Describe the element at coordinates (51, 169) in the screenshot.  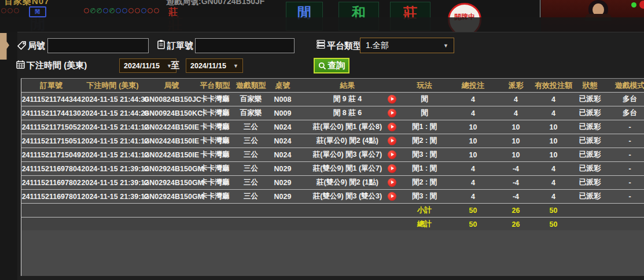
I see `cell-order-no: 241115211697804` at that location.